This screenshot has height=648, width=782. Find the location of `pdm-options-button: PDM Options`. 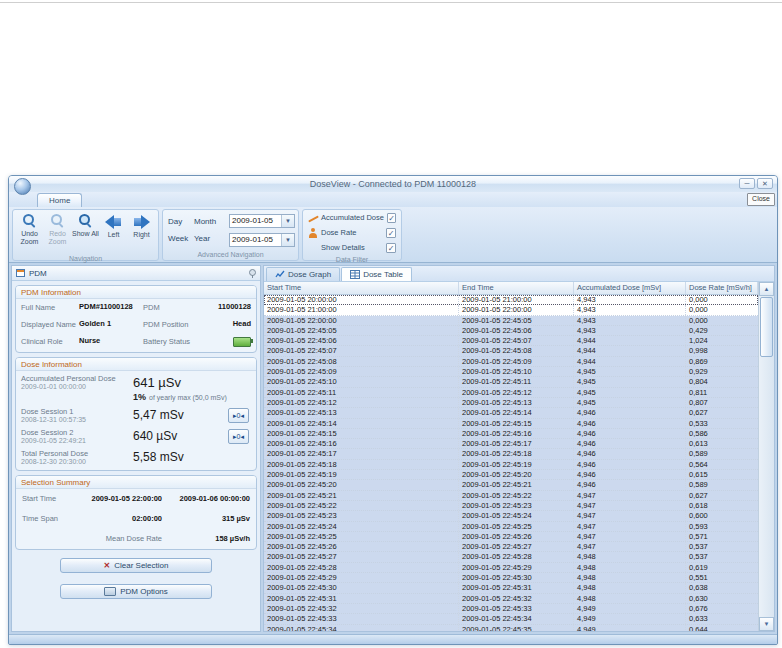

pdm-options-button: PDM Options is located at coordinates (136, 592).